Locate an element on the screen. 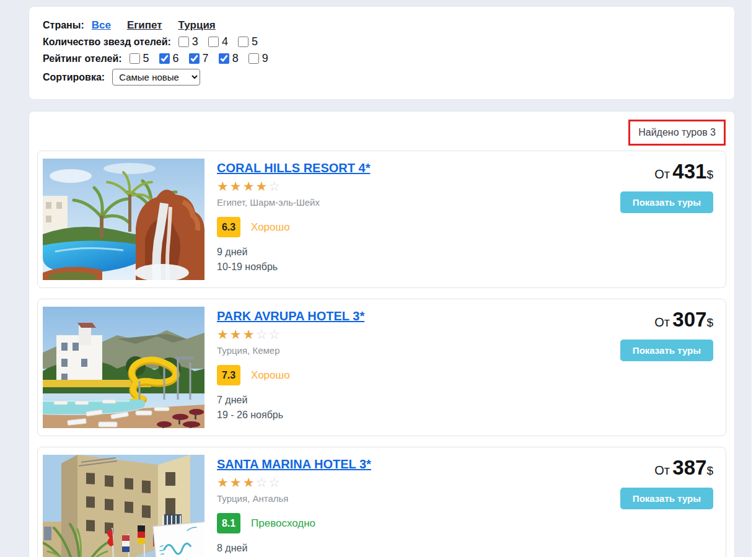 The height and width of the screenshot is (557, 756). hotel-location: Турция, Анталья is located at coordinates (389, 498).